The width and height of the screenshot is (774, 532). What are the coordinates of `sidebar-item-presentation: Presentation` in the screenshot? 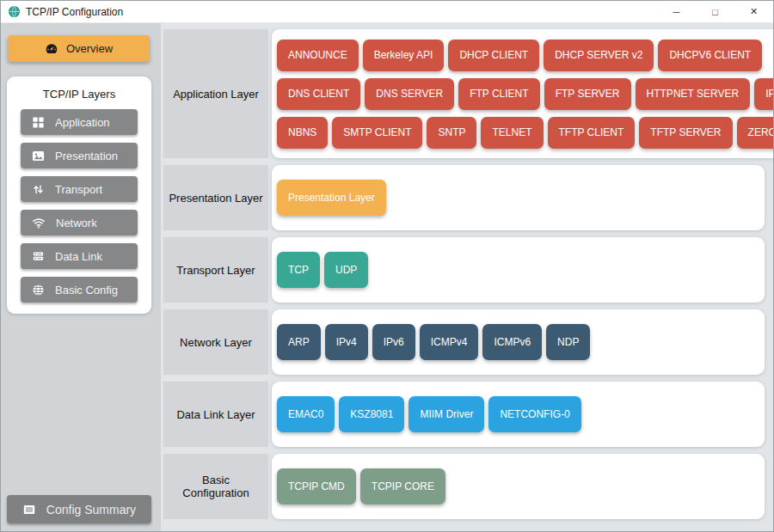 It's located at (79, 156).